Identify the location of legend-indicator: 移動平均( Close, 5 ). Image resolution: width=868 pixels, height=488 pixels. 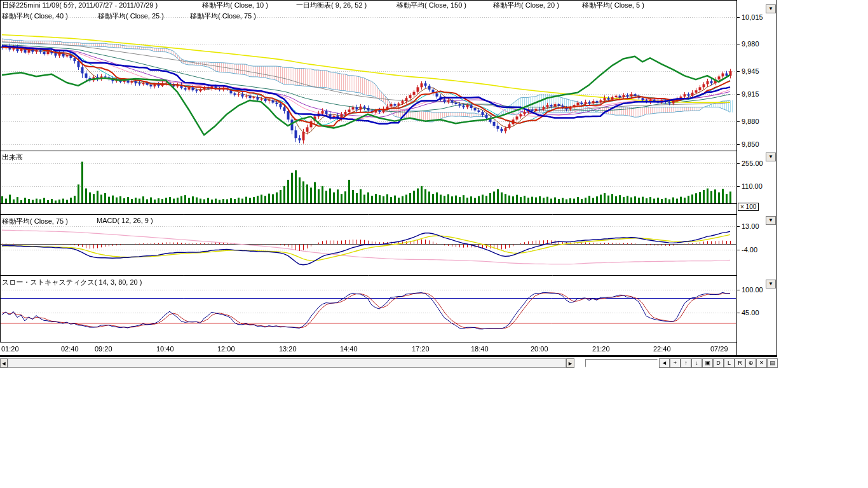
(613, 5).